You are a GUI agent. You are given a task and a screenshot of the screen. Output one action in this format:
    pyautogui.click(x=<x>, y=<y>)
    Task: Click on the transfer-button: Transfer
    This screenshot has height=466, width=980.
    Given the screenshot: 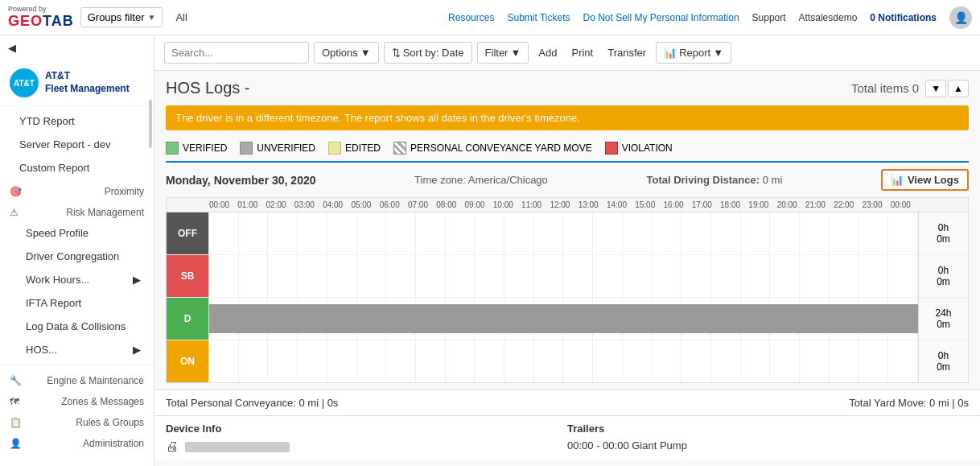 What is the action you would take?
    pyautogui.click(x=627, y=53)
    